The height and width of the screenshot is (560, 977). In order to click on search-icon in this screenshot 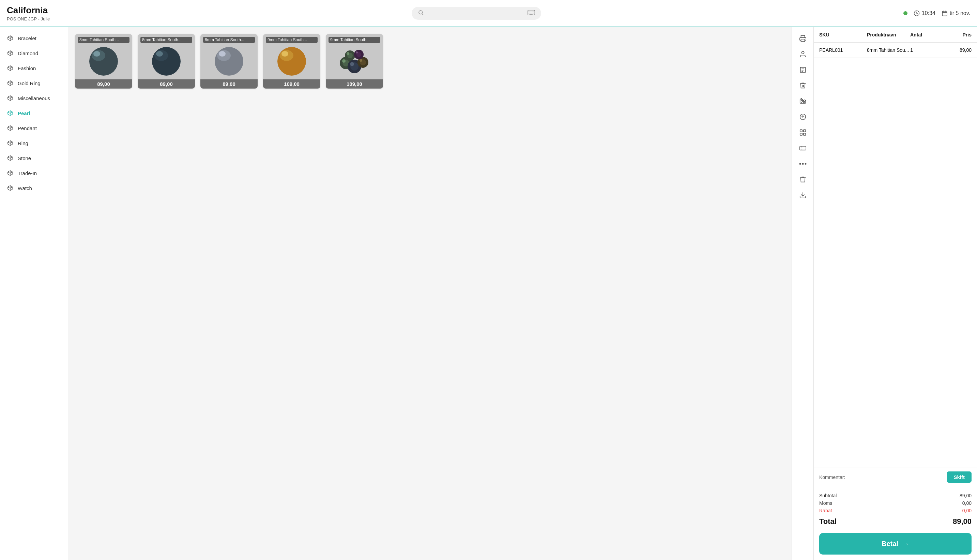, I will do `click(421, 13)`.